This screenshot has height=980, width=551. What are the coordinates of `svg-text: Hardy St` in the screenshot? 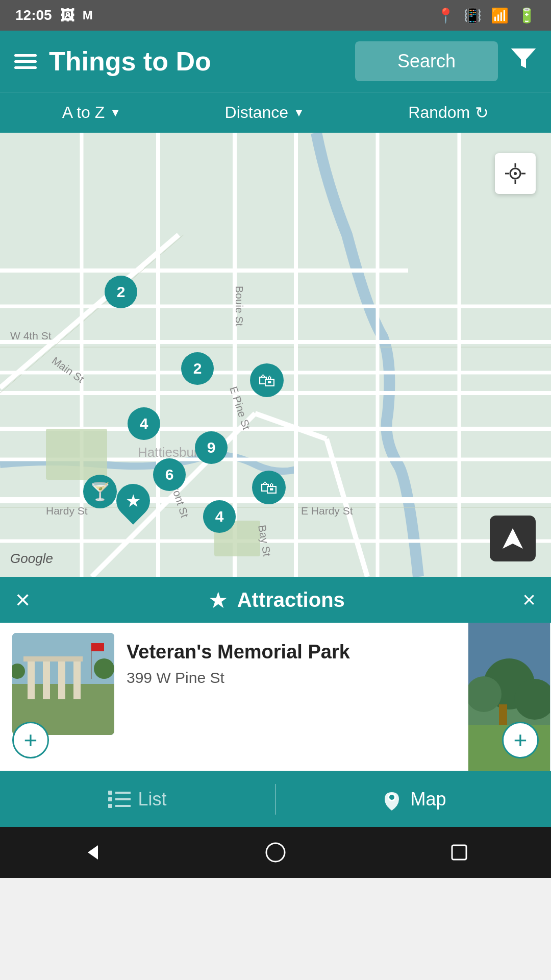 It's located at (67, 510).